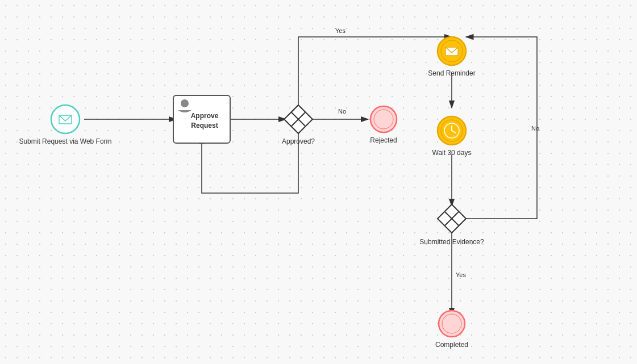  What do you see at coordinates (342, 111) in the screenshot?
I see `label-no-rejected: No` at bounding box center [342, 111].